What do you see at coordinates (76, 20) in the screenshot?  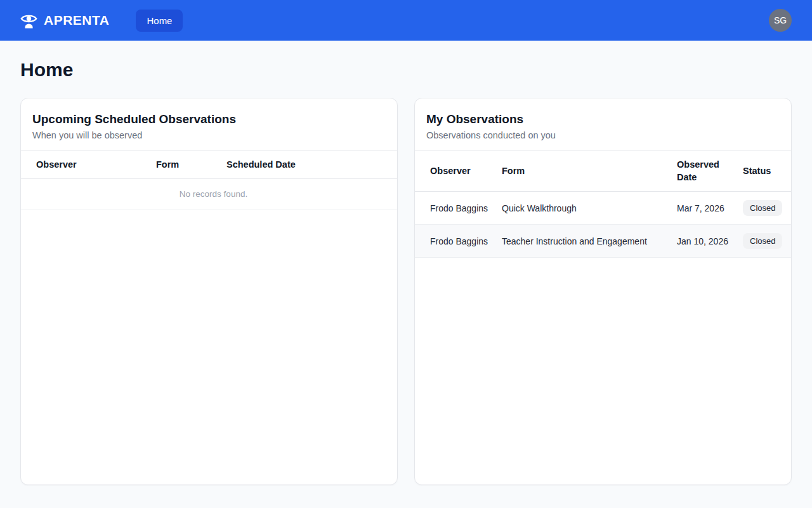 I see `brand-name: APRENTA` at bounding box center [76, 20].